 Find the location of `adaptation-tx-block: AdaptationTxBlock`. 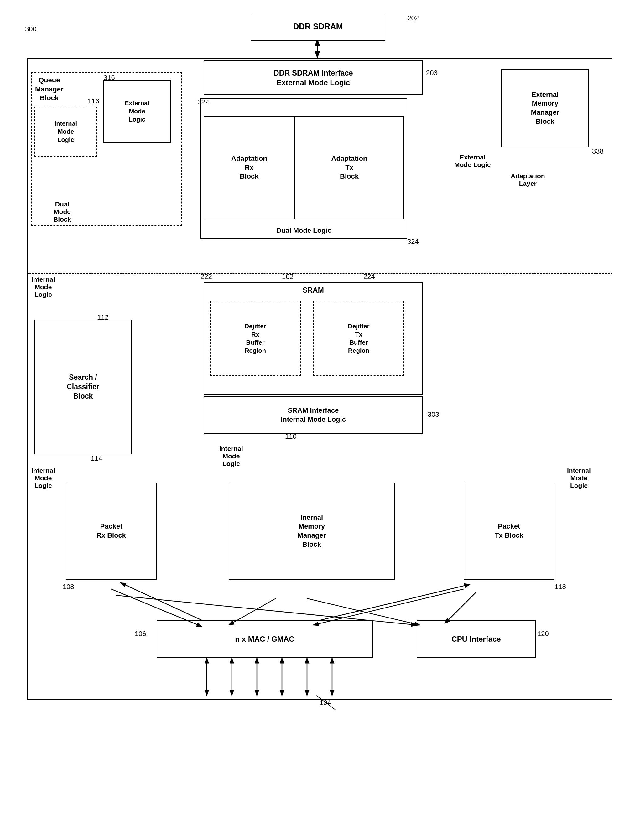

adaptation-tx-block: AdaptationTxBlock is located at coordinates (349, 168).